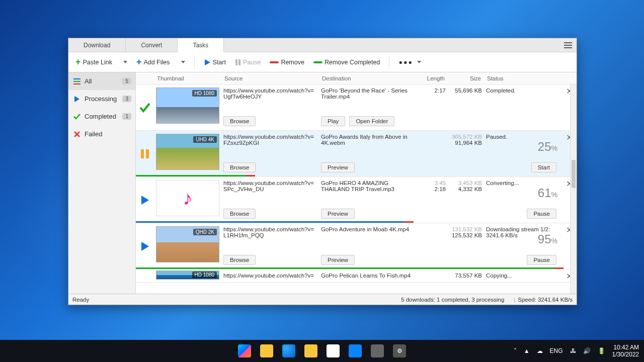 This screenshot has height=362, width=644. Describe the element at coordinates (369, 276) in the screenshot. I see `destination-file: GoPro Pelican Learns To Fish.mp4` at that location.